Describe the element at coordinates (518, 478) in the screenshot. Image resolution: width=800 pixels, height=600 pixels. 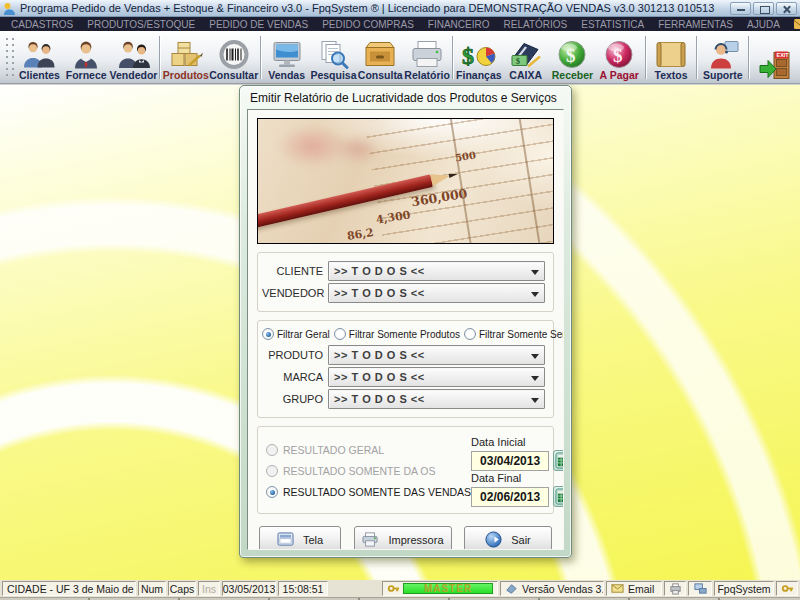
I see `data-final-label: Data Final` at that location.